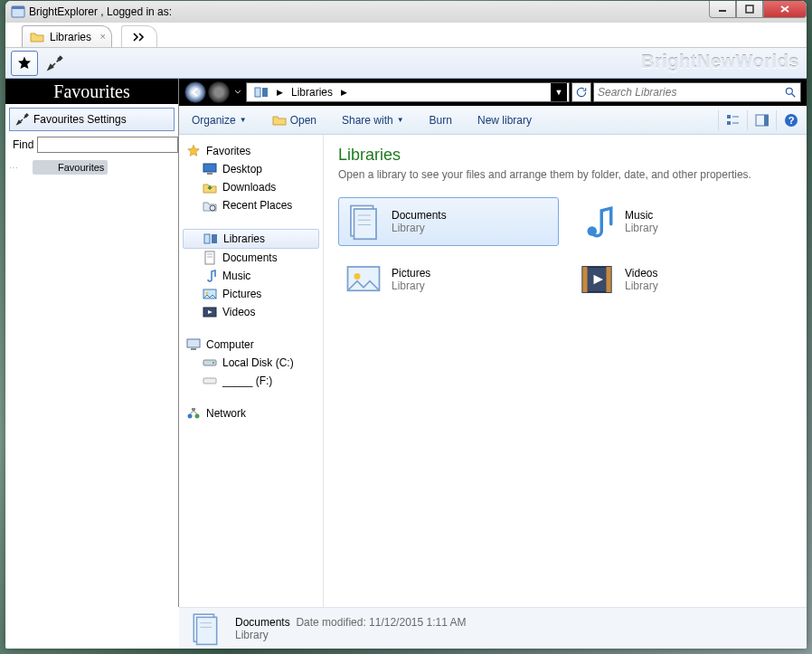 This screenshot has width=812, height=654. Describe the element at coordinates (24, 63) in the screenshot. I see `favourites-star-button` at that location.